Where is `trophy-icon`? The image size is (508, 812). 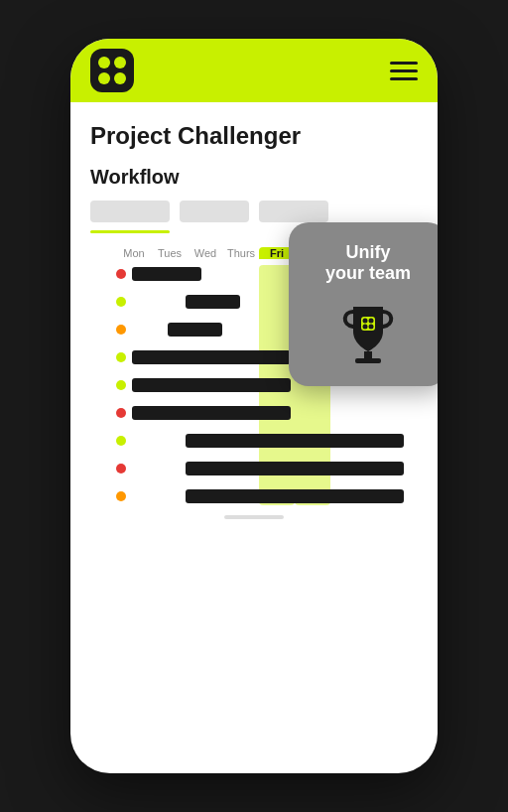 trophy-icon is located at coordinates (368, 332).